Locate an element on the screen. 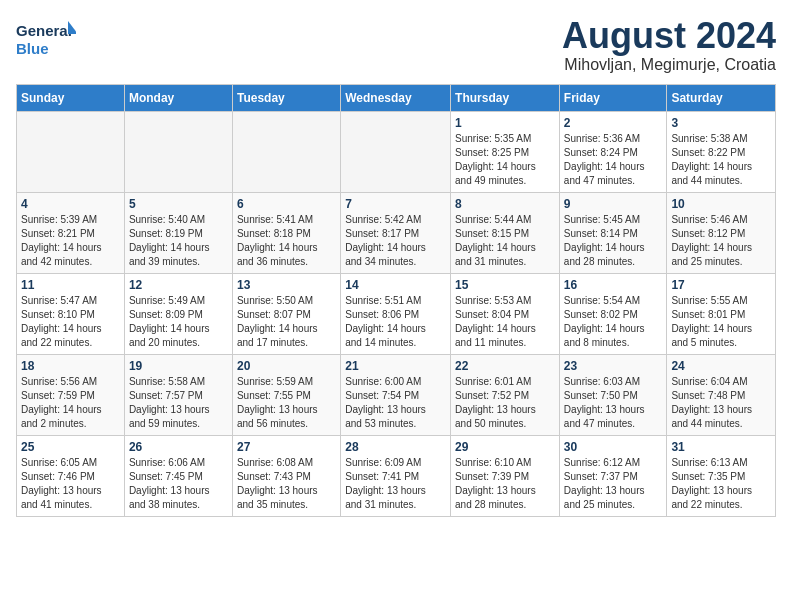 This screenshot has width=792, height=612. calendar-cell: 16Sunrise: 5:54 AMSunset: 8:02 PMDayligh… is located at coordinates (613, 314).